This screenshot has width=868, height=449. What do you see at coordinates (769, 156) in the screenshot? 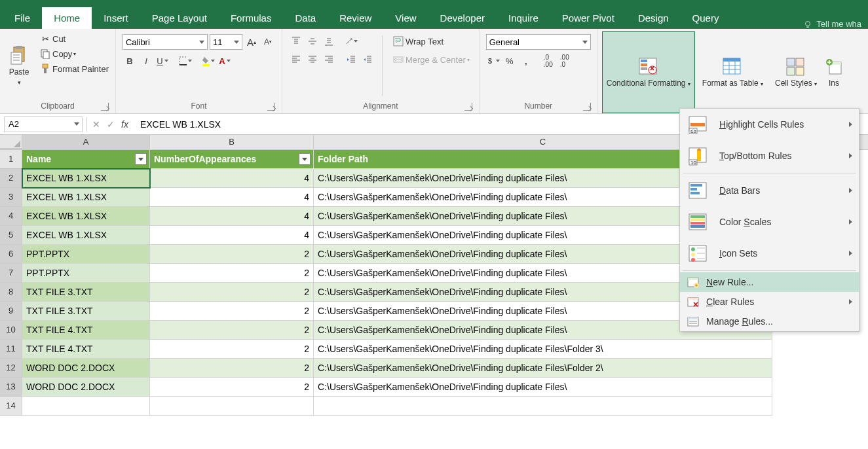
I see `top-bottom-rules-item: 10 Top/Bottom Rules` at bounding box center [769, 156].